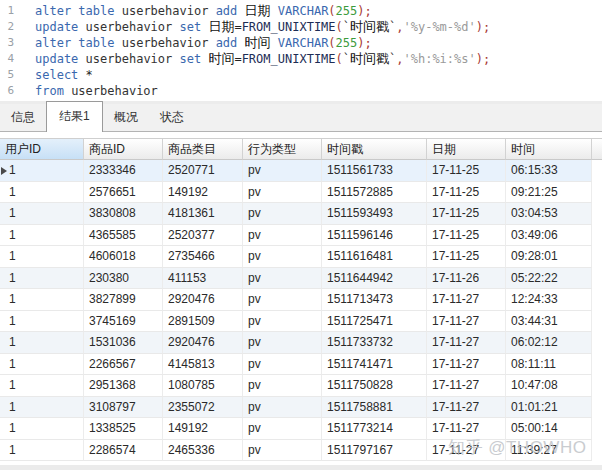  What do you see at coordinates (301, 91) in the screenshot?
I see `code-line: 6from userbehavior` at bounding box center [301, 91].